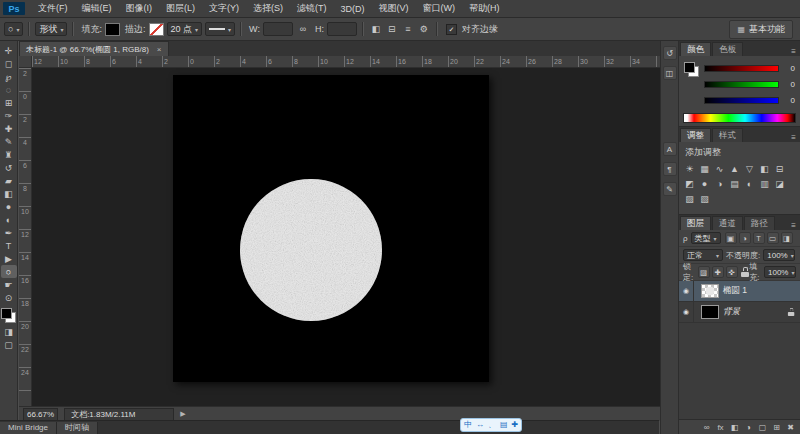  I want to click on menu-view: 视图(V), so click(394, 8).